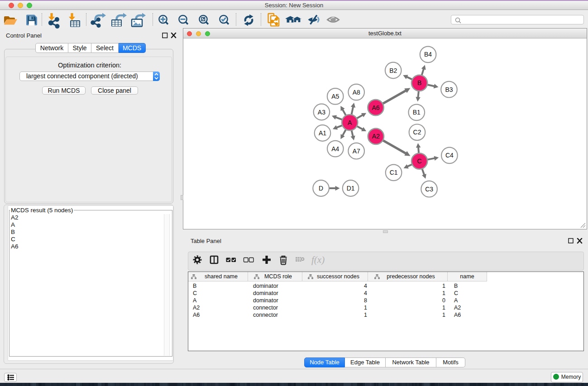  Describe the element at coordinates (416, 112) in the screenshot. I see `svg-text: B1` at that location.